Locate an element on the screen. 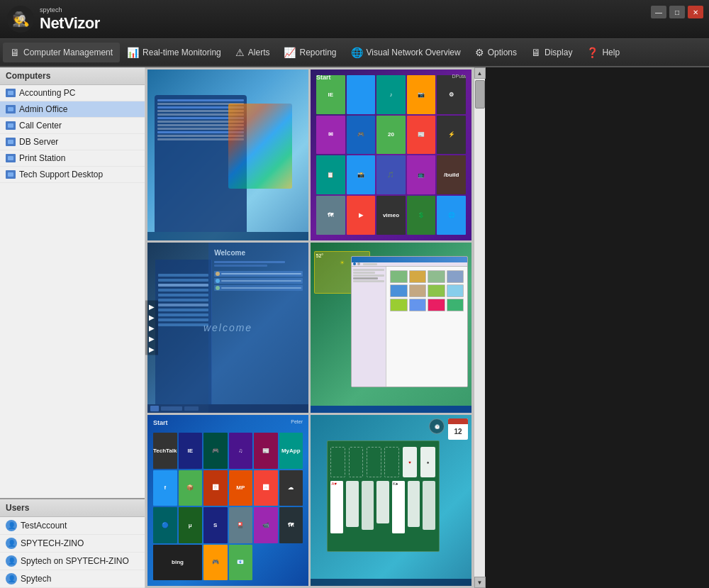 This screenshot has width=709, height=588. sidebar-item-admin-office: Admin Office is located at coordinates (72, 109).